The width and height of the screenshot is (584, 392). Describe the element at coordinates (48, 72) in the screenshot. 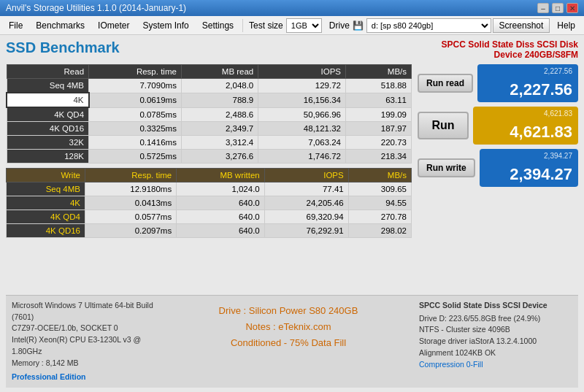

I see `col-read: Read` at that location.